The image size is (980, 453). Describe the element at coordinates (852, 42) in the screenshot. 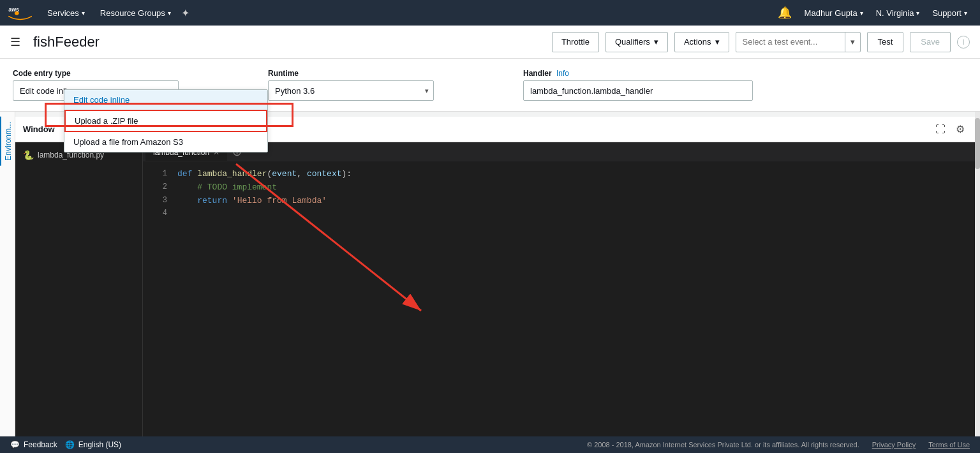

I see `test-event-chevron-icon: ▾` at that location.